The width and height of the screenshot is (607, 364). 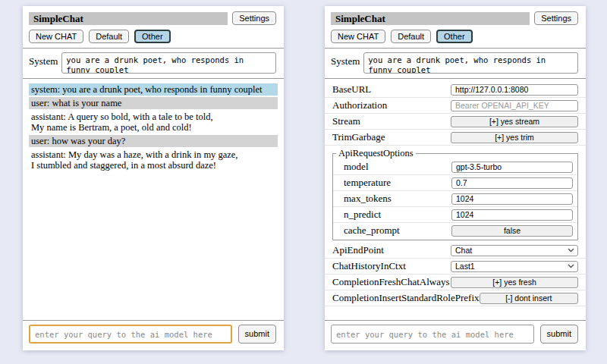 What do you see at coordinates (455, 199) in the screenshot?
I see `setting-row-max-tokens: max_tokens` at bounding box center [455, 199].